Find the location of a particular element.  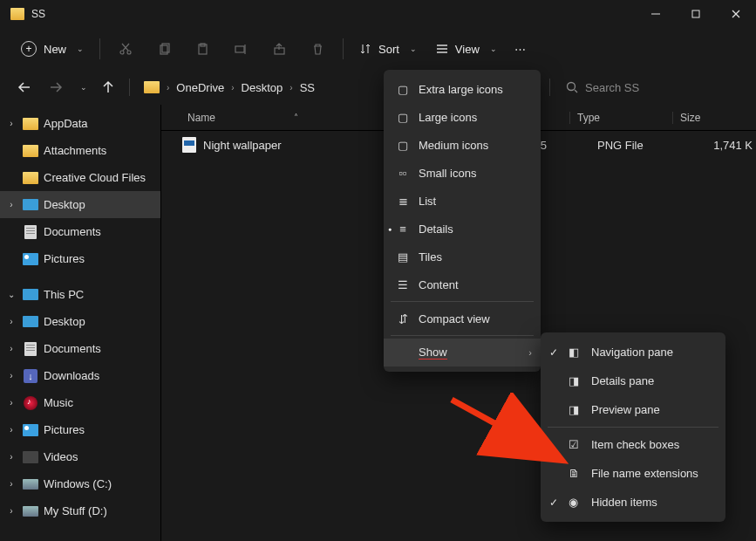

breadcrumb-onedrive: OneDrive is located at coordinates (201, 87).